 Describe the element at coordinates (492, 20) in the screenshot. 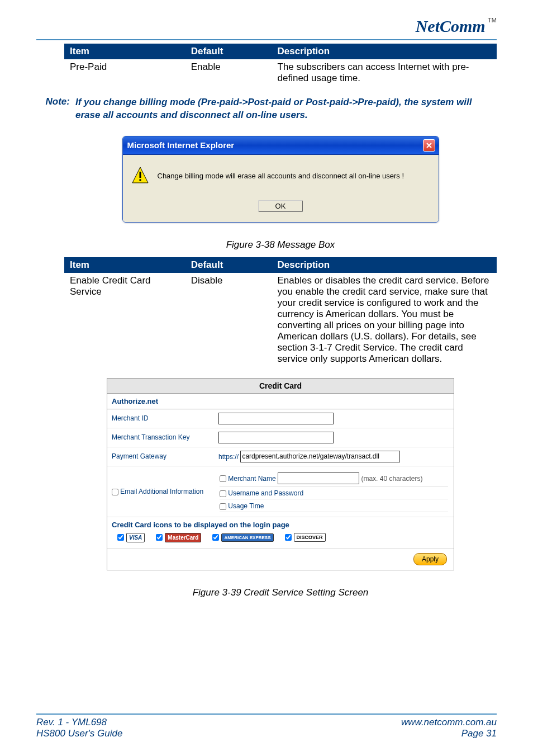

I see `logo-tm: TM` at that location.